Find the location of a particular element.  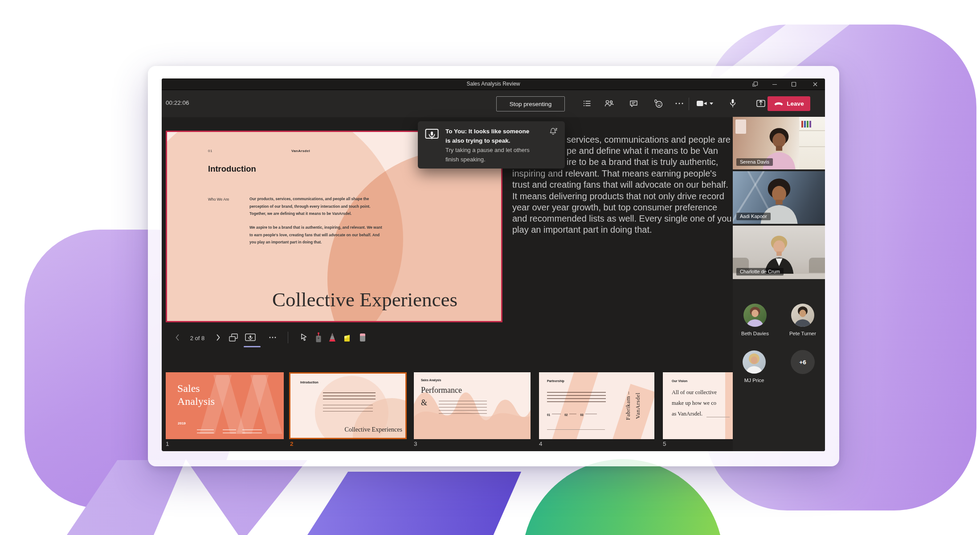

thumb4-steps: 010203 is located at coordinates (572, 415).